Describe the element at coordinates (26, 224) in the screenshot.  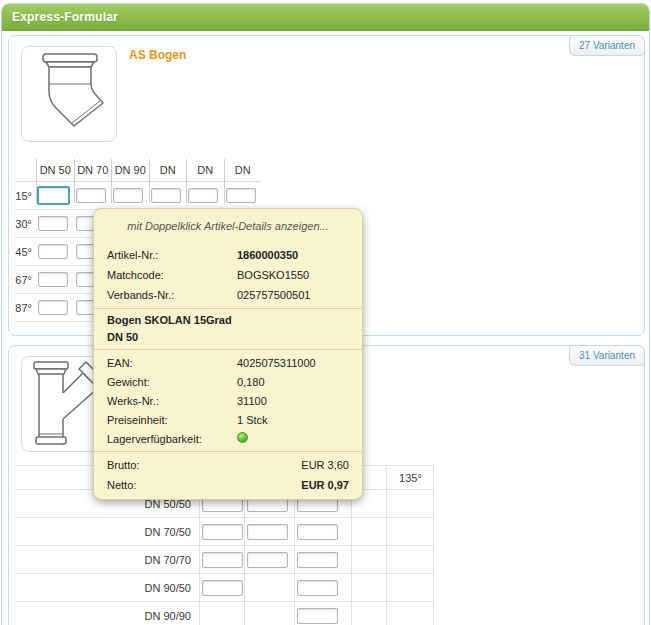
I see `row-label: 30°` at that location.